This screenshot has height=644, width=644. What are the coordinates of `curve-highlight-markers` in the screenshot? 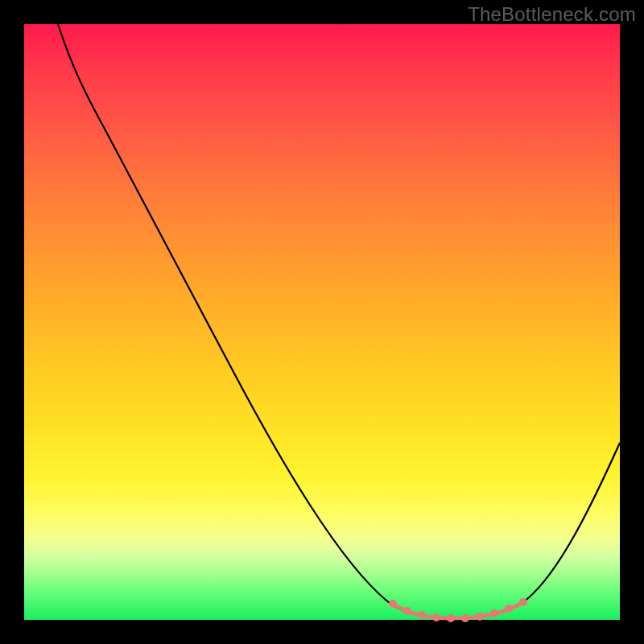 It's located at (458, 610).